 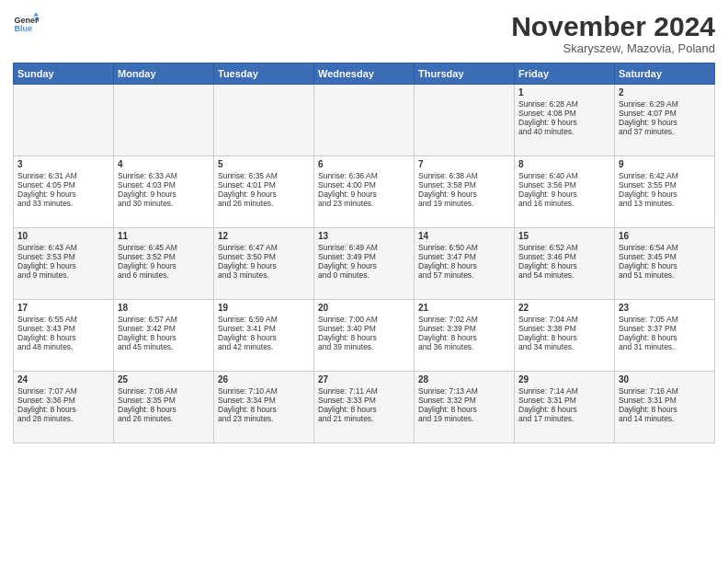 I want to click on calendar-cell: 24Sunrise: 7:07 AMSunset: 3:36 PMDayligh…, so click(x=64, y=408).